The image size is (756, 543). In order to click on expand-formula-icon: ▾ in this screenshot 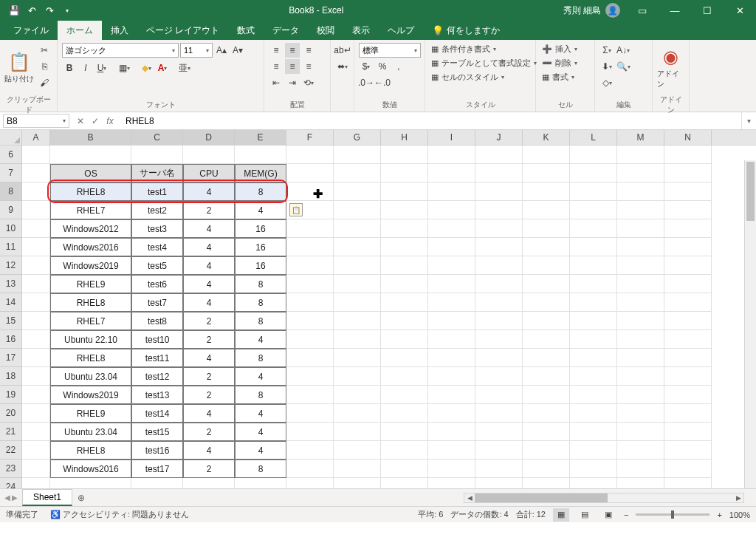, I will do `click(749, 121)`.